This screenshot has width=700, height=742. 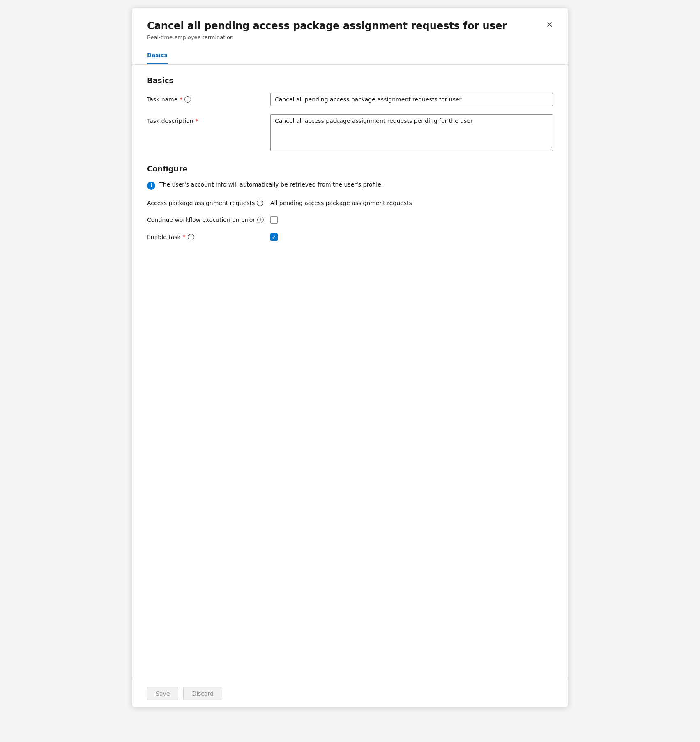 What do you see at coordinates (350, 56) in the screenshot?
I see `tabs-bar: Basics` at bounding box center [350, 56].